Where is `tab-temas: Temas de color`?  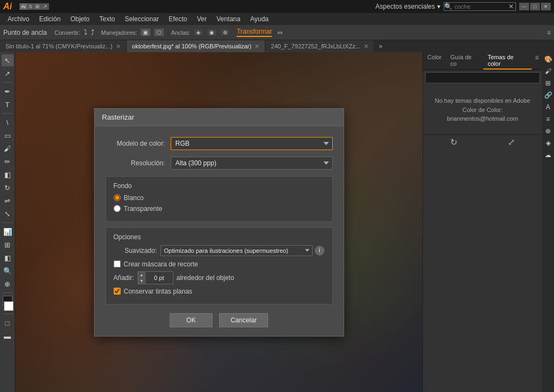
tab-temas: Temas de color is located at coordinates (508, 61).